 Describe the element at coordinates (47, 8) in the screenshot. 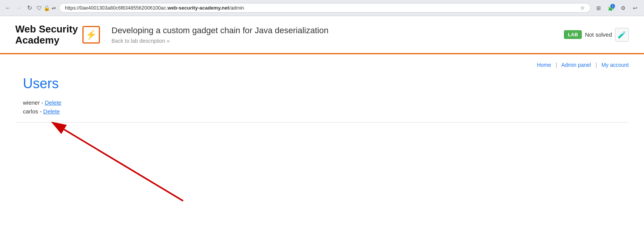

I see `security-icons: 🛡 🔒 ⇌` at that location.